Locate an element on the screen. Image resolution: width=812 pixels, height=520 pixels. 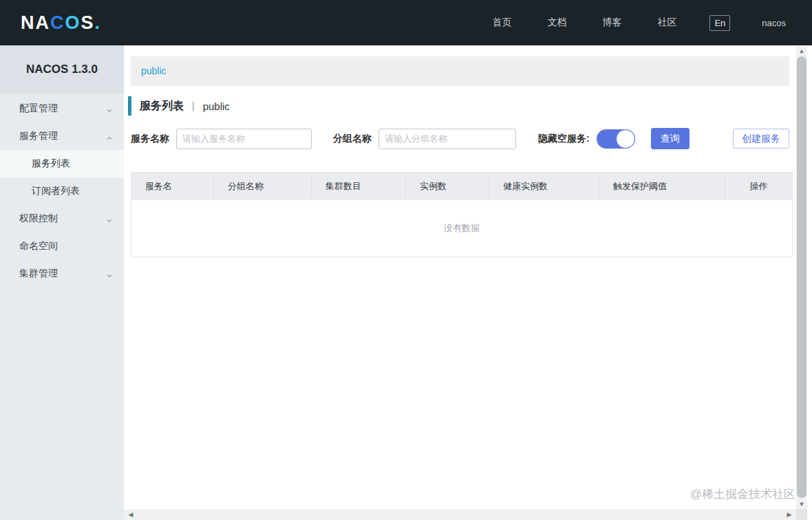
group-name-label: 分组名称 is located at coordinates (352, 139).